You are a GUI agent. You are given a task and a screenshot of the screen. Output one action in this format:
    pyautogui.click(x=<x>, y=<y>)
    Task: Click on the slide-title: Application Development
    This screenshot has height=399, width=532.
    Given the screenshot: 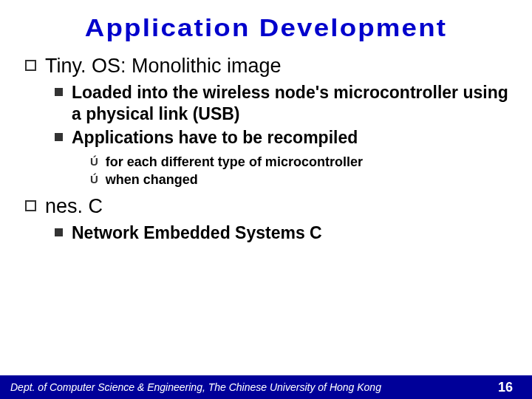 What is the action you would take?
    pyautogui.click(x=266, y=28)
    